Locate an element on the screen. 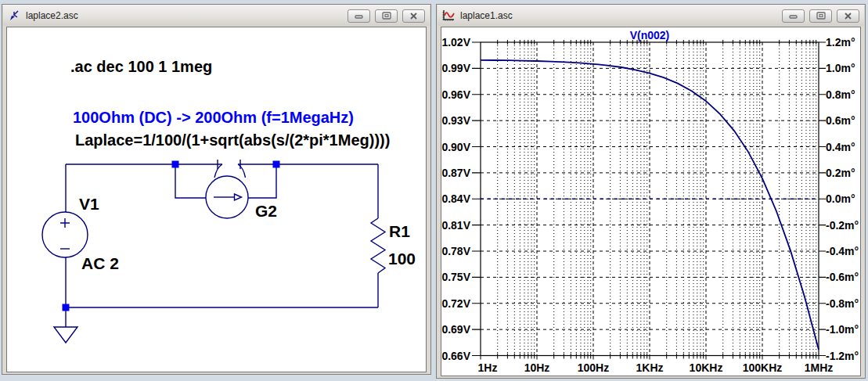 The image size is (868, 381). comment-blue: 100Ohm (DC) -> 200Ohm (f=1MegaHz) is located at coordinates (213, 117).